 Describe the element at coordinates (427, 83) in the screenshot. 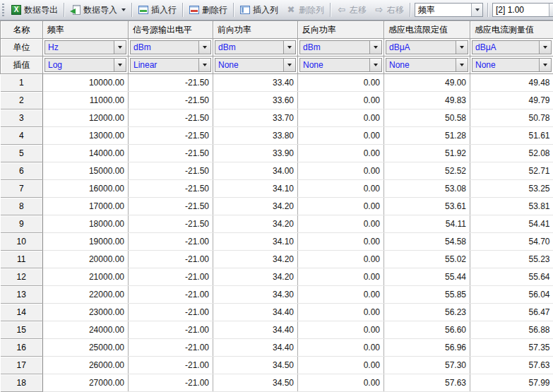

I see `cell-value: 49.00` at that location.